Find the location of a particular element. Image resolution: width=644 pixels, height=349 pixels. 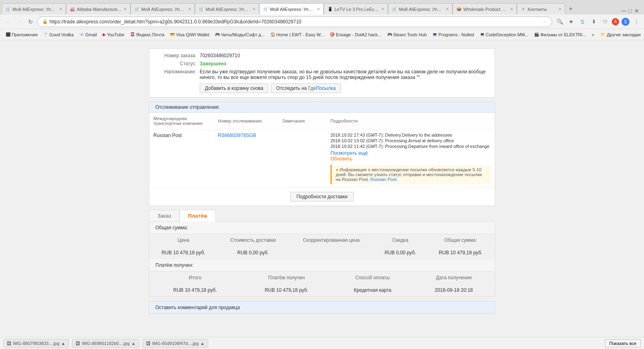

new-tab-button: + is located at coordinates (571, 9).